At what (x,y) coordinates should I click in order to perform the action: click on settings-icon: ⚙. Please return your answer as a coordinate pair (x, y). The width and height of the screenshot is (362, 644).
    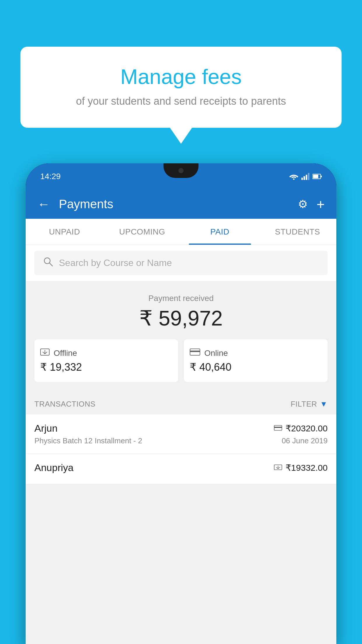
    Looking at the image, I should click on (303, 204).